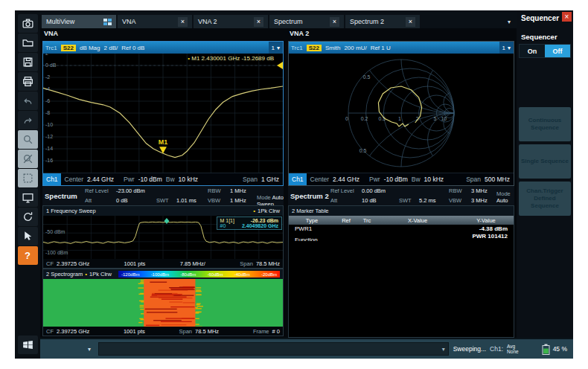 The height and width of the screenshot is (369, 588). Describe the element at coordinates (28, 217) in the screenshot. I see `refresh-icon` at that location.